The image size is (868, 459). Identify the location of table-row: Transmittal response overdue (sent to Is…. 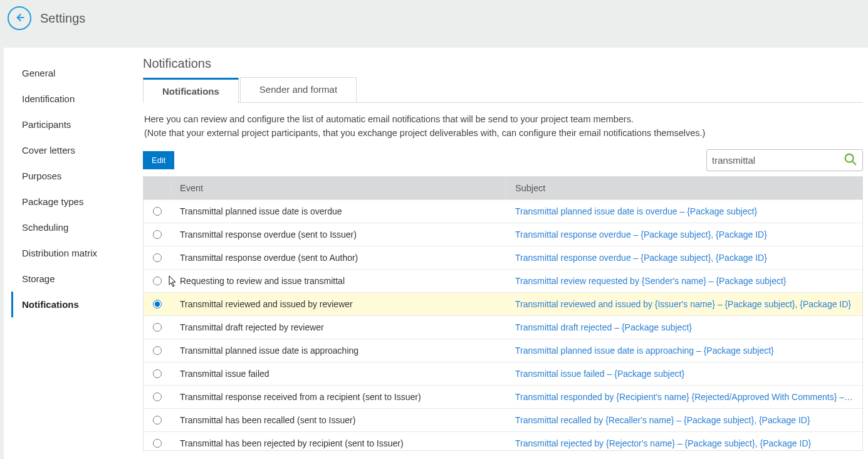
(503, 235).